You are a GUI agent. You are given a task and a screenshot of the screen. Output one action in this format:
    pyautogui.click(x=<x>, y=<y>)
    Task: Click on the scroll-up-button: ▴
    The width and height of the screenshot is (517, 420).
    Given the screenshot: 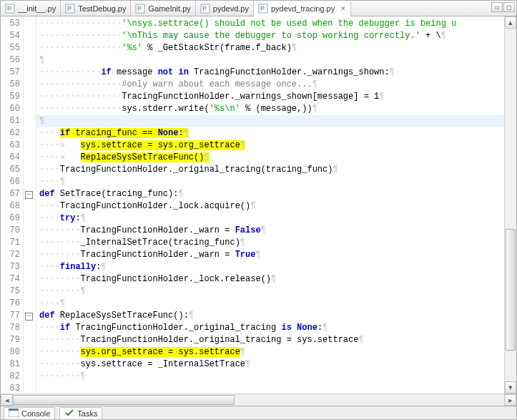 What is the action you would take?
    pyautogui.click(x=511, y=23)
    